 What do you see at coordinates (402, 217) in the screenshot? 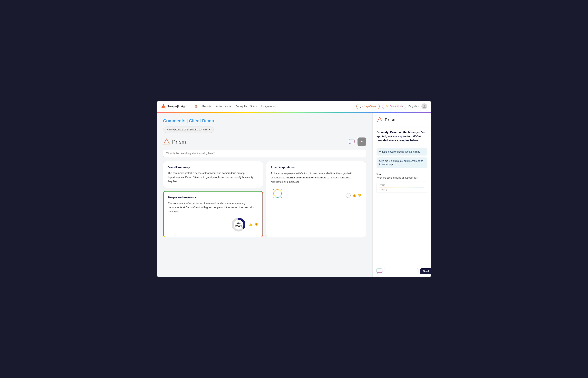
I see `sidebar-conversation: You: What are people saying about traini…` at bounding box center [402, 217].